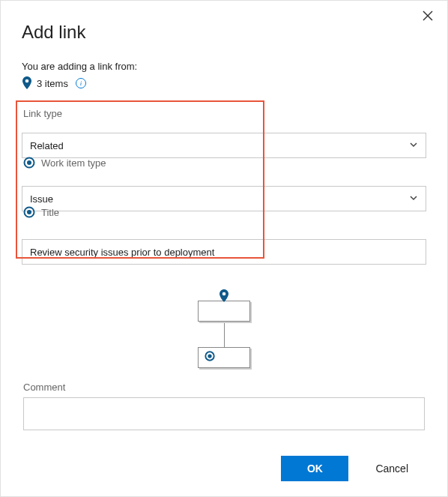 The width and height of the screenshot is (448, 497). Describe the element at coordinates (224, 83) in the screenshot. I see `items-row: 3 items i` at that location.